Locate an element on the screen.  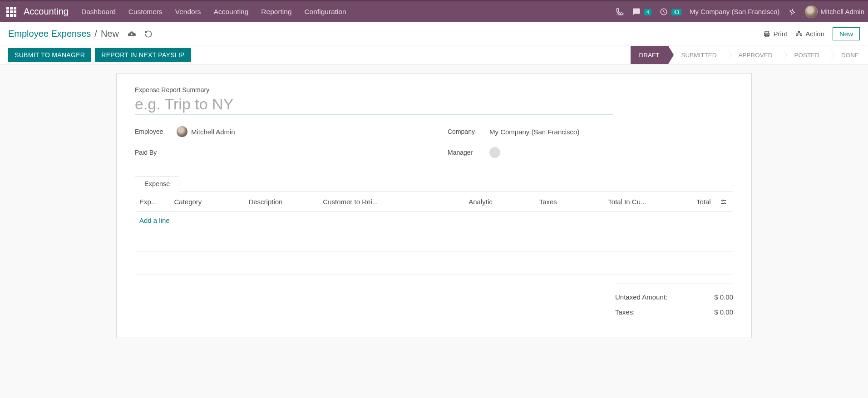
col-category: Category is located at coordinates (207, 201).